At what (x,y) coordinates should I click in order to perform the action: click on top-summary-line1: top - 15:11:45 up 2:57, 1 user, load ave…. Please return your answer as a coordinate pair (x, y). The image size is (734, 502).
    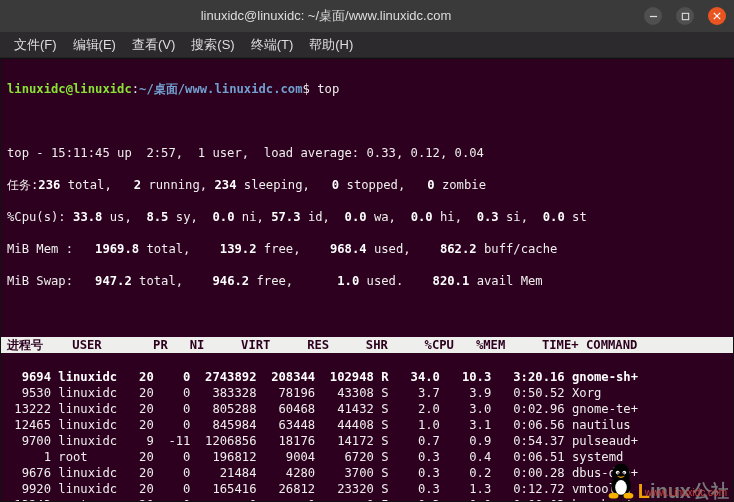
    Looking at the image, I should click on (367, 153).